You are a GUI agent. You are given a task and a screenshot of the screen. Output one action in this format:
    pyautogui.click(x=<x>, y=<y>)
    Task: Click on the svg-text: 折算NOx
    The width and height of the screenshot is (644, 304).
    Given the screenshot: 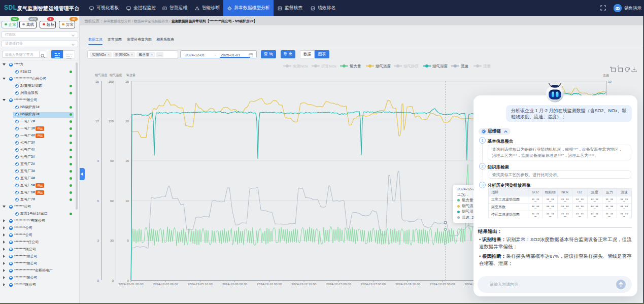 What is the action you would take?
    pyautogui.click(x=329, y=66)
    